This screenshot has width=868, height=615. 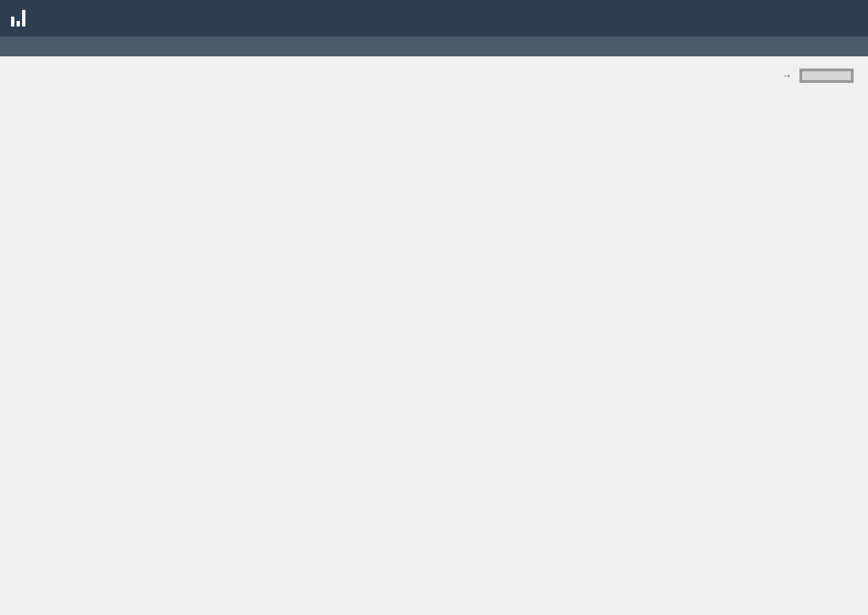 What do you see at coordinates (18, 18) in the screenshot?
I see `logo-bars-icon` at bounding box center [18, 18].